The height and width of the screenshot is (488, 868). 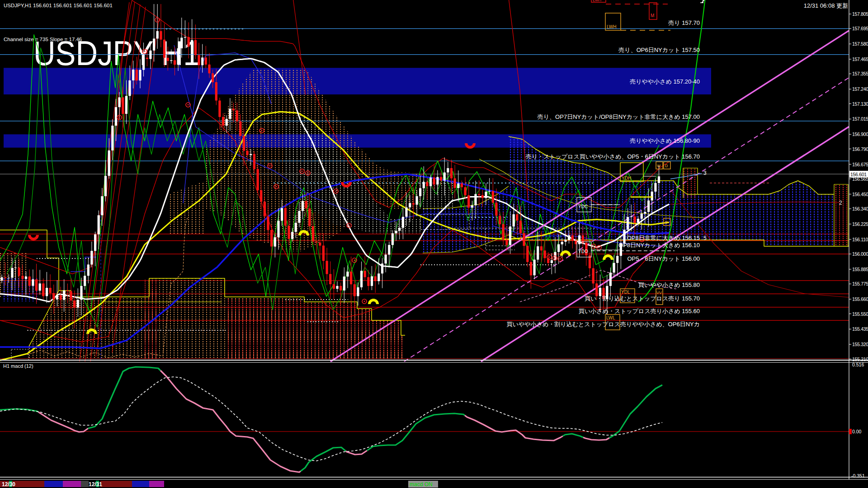 What do you see at coordinates (659, 50) in the screenshot?
I see `svg-text: 売り、OP6日NYカット 157.50` at bounding box center [659, 50].